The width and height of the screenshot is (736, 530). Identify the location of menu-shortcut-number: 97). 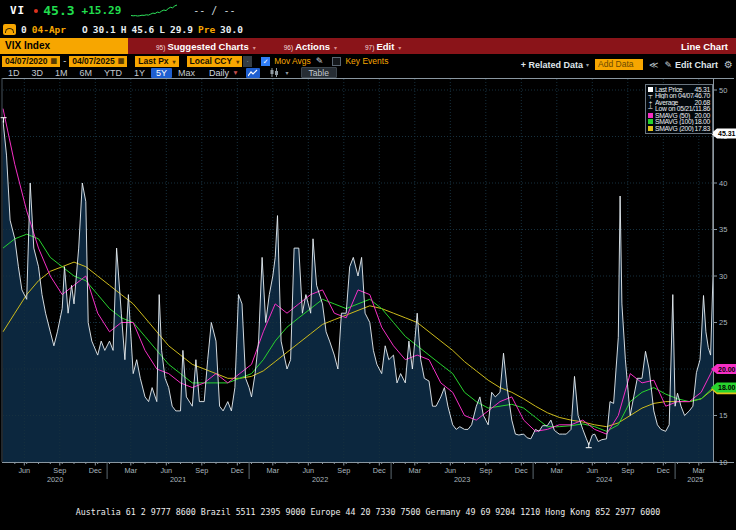
(370, 48).